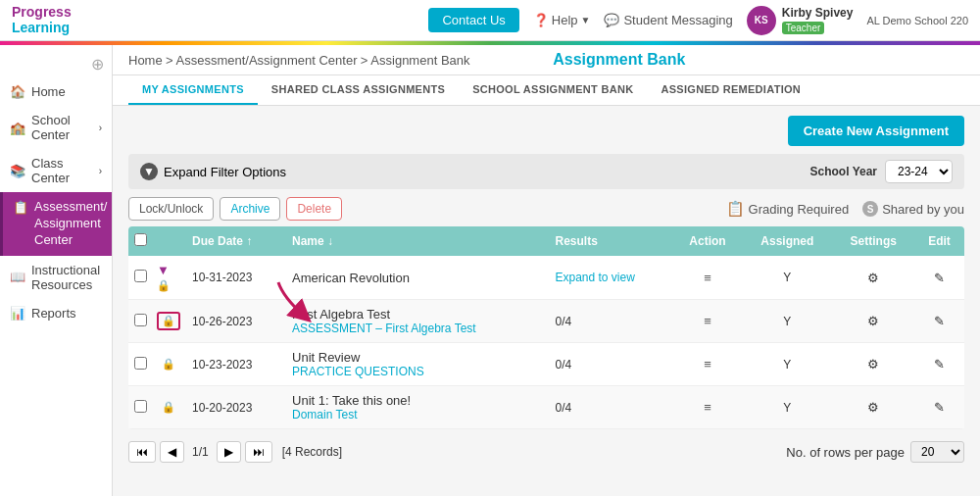  What do you see at coordinates (586, 20) in the screenshot?
I see `chevron-down-icon: ▼` at bounding box center [586, 20].